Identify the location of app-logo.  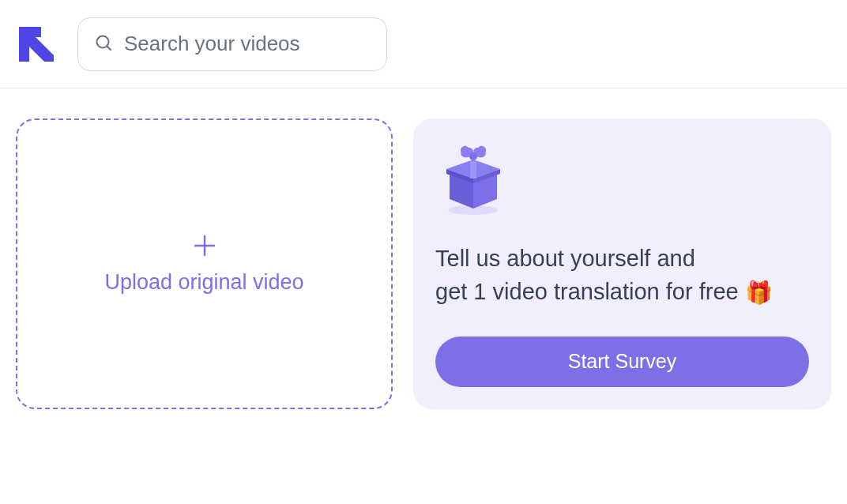
(36, 44).